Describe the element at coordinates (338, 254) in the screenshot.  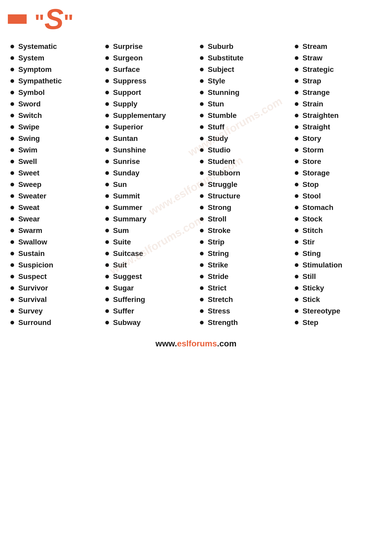
I see `list-item: Sting` at that location.